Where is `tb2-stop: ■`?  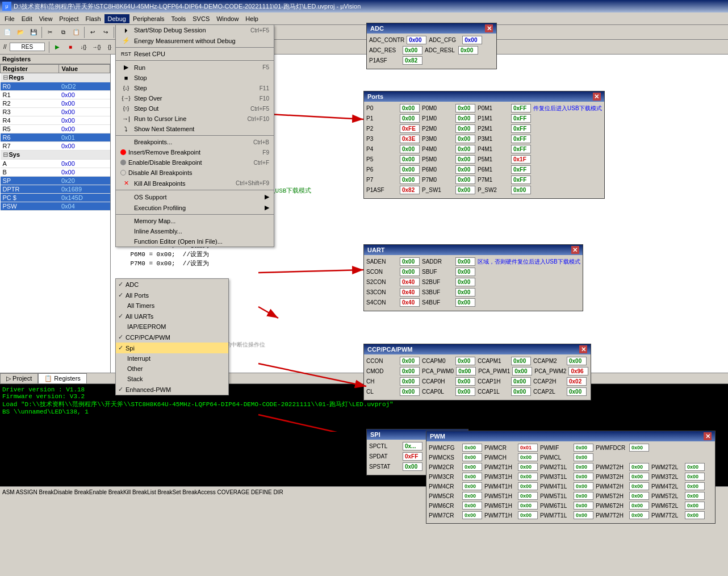
tb2-stop: ■ is located at coordinates (70, 47).